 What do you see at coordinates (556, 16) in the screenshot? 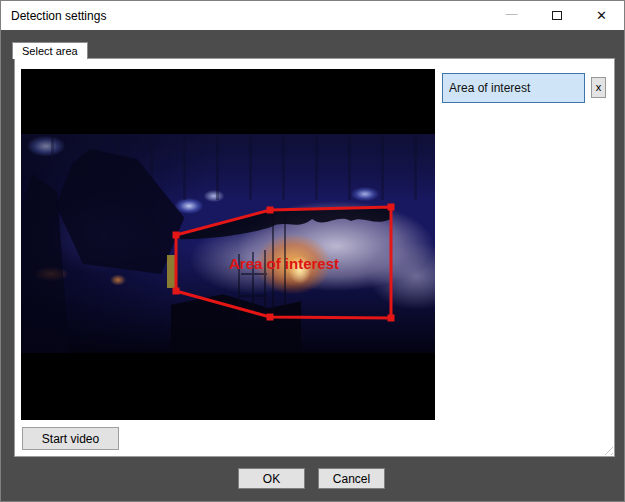
I see `maximize-button` at bounding box center [556, 16].